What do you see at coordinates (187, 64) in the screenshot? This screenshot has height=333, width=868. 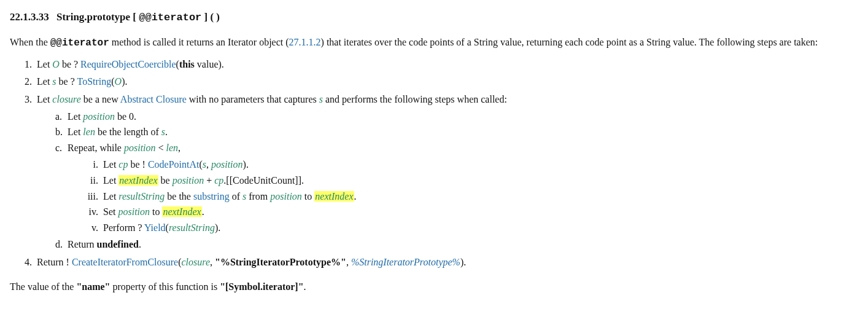 I see `kw-this: this` at bounding box center [187, 64].